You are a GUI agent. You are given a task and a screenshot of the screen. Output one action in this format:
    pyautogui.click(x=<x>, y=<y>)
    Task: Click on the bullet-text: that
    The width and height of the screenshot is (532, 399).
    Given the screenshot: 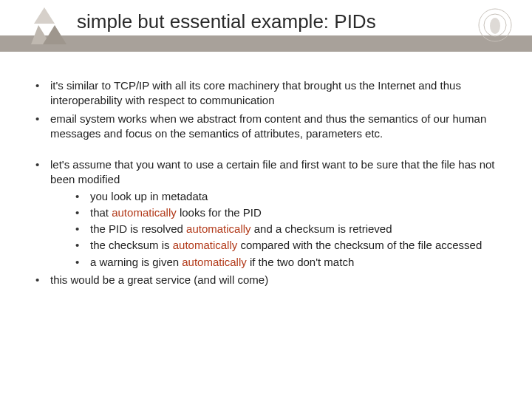 What is the action you would take?
    pyautogui.click(x=100, y=213)
    